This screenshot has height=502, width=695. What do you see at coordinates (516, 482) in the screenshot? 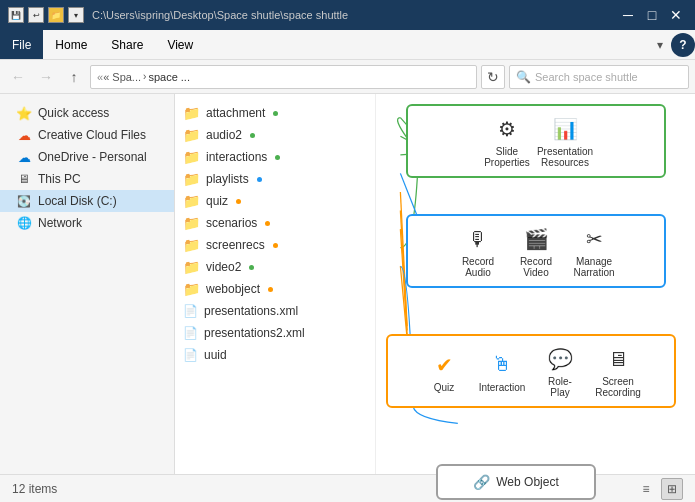
I see `gray-box: 🔗 Web Object` at bounding box center [516, 482].